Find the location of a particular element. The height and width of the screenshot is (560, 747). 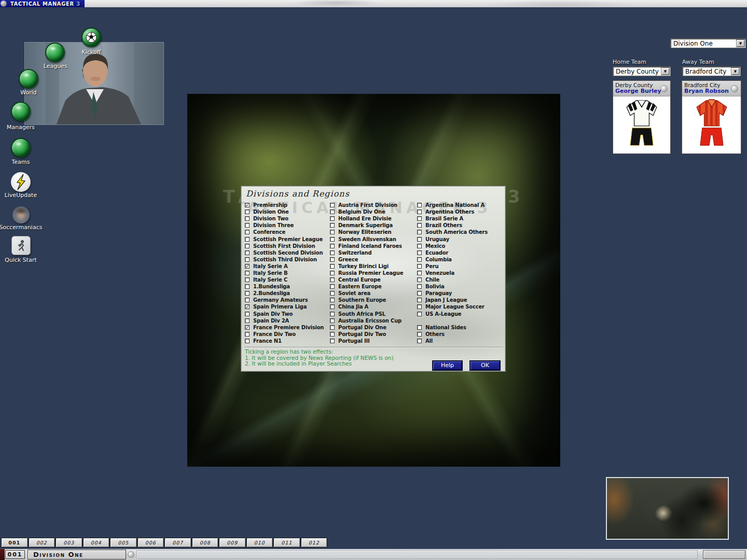

home-team-select: Derby County ▼ is located at coordinates (642, 72).